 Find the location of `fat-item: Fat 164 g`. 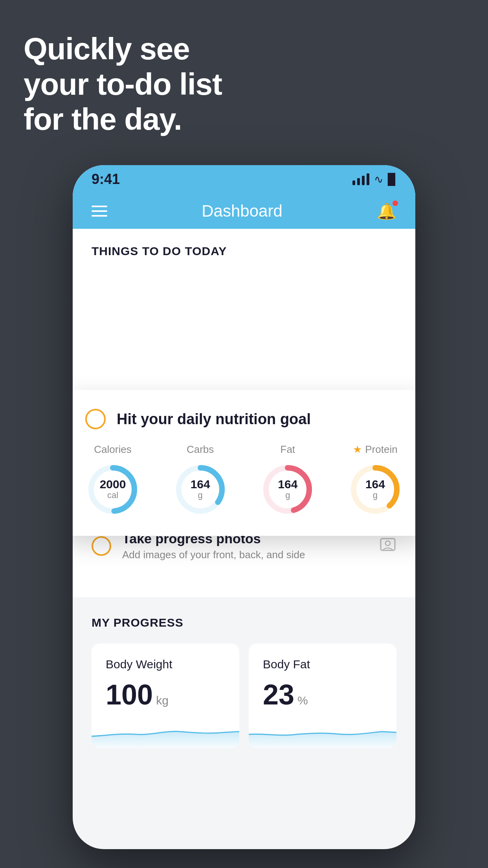

fat-item: Fat 164 g is located at coordinates (288, 480).